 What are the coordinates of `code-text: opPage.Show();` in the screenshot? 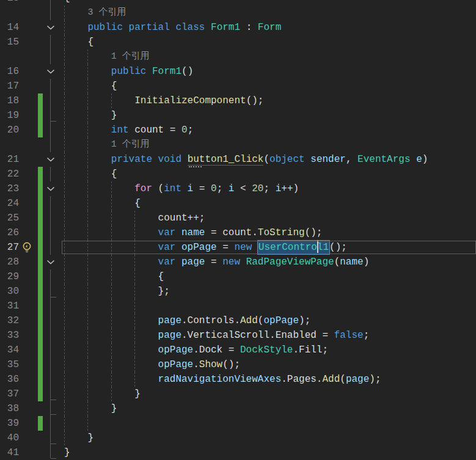 It's located at (199, 365).